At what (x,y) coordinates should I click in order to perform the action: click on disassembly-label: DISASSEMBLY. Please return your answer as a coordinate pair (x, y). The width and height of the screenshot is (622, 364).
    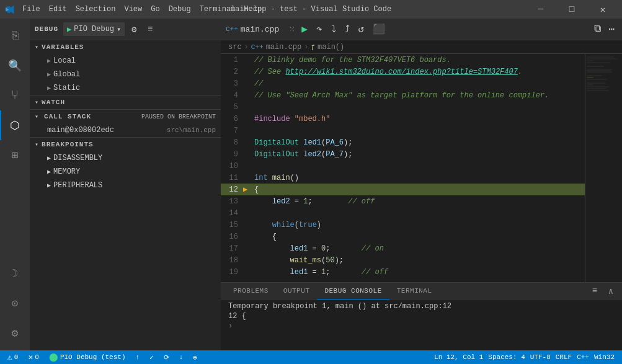
    Looking at the image, I should click on (78, 158).